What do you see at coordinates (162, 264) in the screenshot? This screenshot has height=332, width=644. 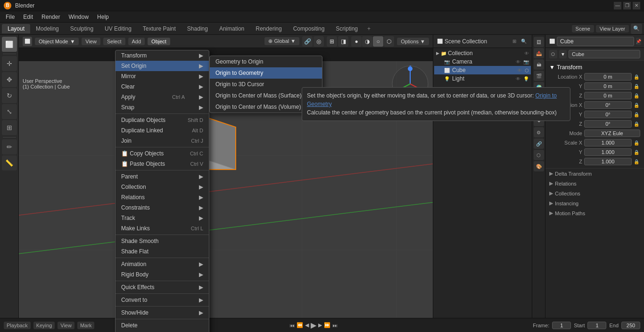 I see `menu-animation: Animation ▶` at bounding box center [162, 264].